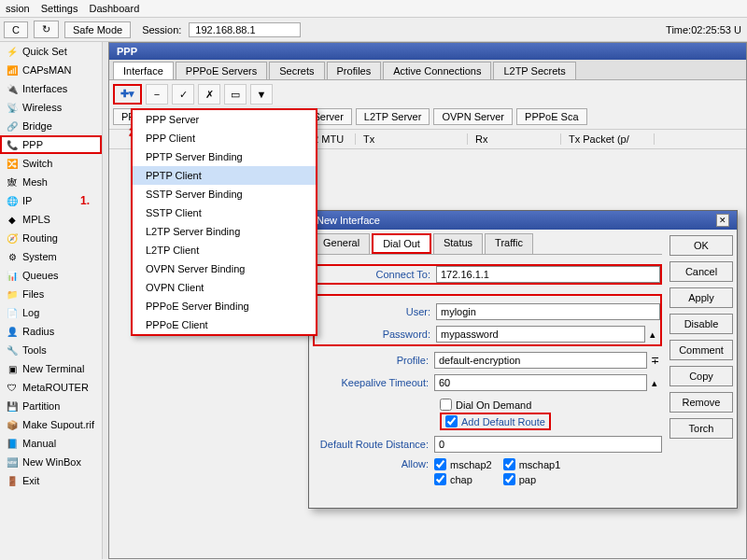 The image size is (747, 560). Describe the element at coordinates (701, 245) in the screenshot. I see `ok-button: OK` at that location.